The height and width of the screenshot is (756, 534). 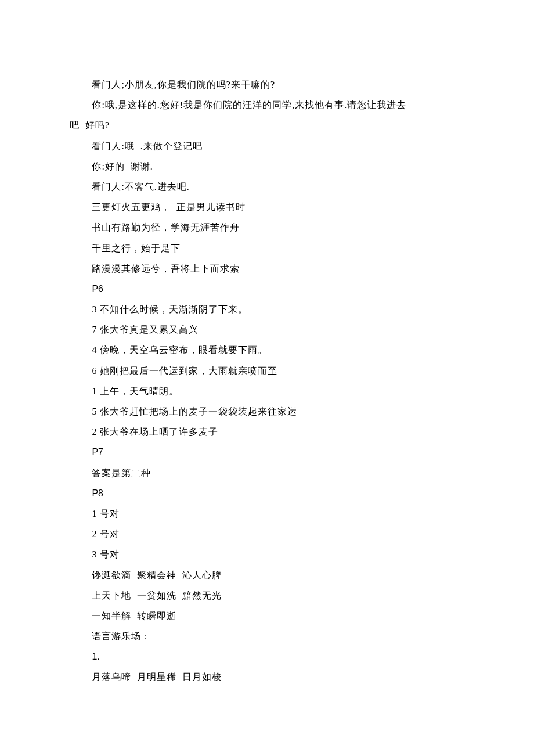 What do you see at coordinates (267, 452) in the screenshot?
I see `text-line: P7` at bounding box center [267, 452].